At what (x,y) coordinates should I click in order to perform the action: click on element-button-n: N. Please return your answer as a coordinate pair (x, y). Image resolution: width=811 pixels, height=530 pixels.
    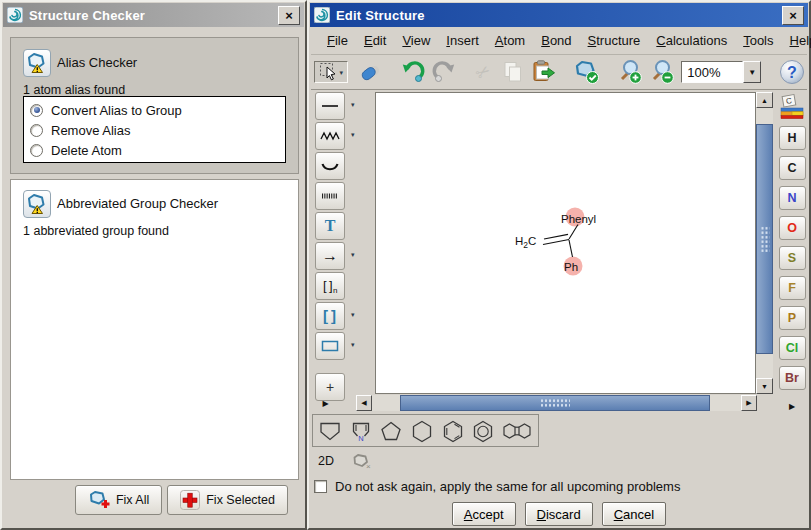
    Looking at the image, I should click on (792, 198).